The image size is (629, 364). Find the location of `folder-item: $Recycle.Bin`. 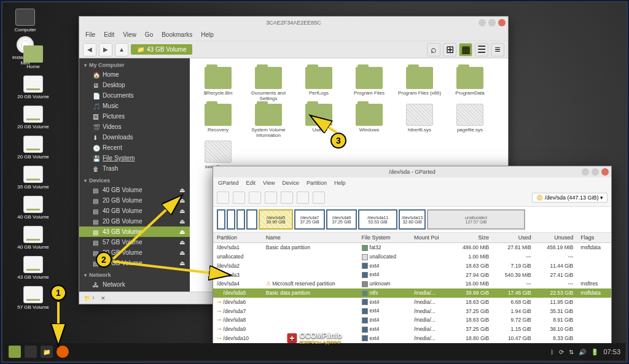

folder-item: $Recycle.Bin is located at coordinates (218, 84).